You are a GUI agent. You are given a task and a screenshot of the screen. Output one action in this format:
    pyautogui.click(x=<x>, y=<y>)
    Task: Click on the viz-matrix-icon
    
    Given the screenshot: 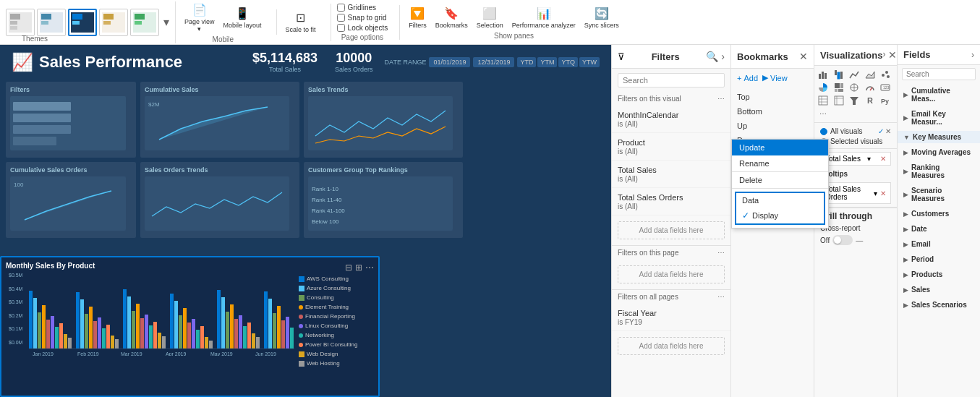 What is the action you would take?
    pyautogui.click(x=839, y=101)
    